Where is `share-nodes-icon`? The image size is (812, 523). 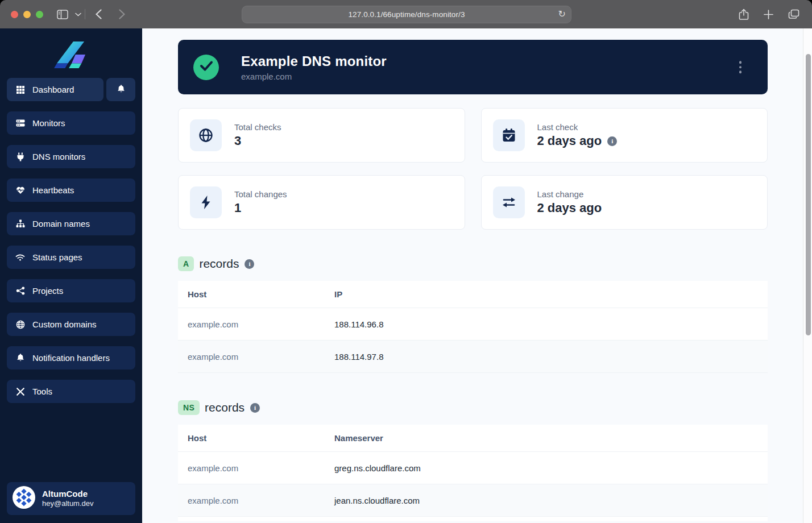 share-nodes-icon is located at coordinates (20, 291).